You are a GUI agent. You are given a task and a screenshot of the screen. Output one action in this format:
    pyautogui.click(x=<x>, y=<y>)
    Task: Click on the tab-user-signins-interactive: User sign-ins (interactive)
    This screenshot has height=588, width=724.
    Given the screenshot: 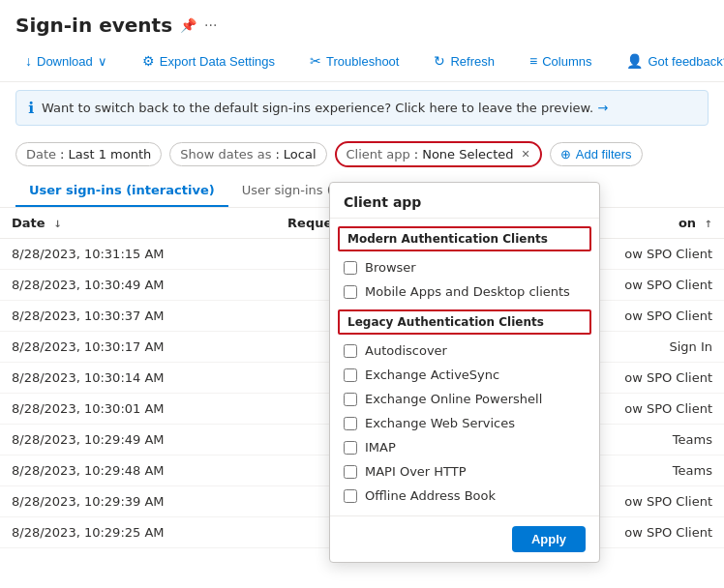 What is the action you would take?
    pyautogui.click(x=122, y=191)
    